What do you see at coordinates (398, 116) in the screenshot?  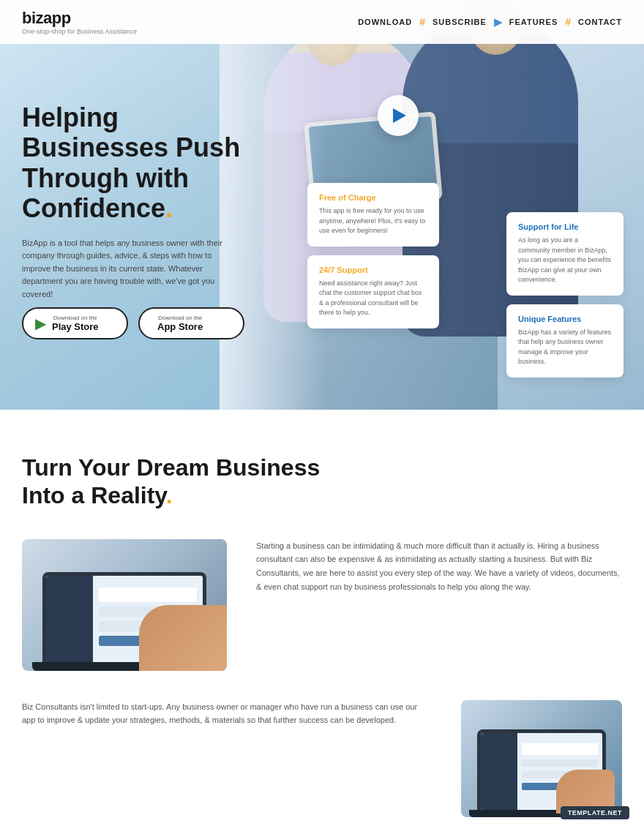 I see `play-button` at bounding box center [398, 116].